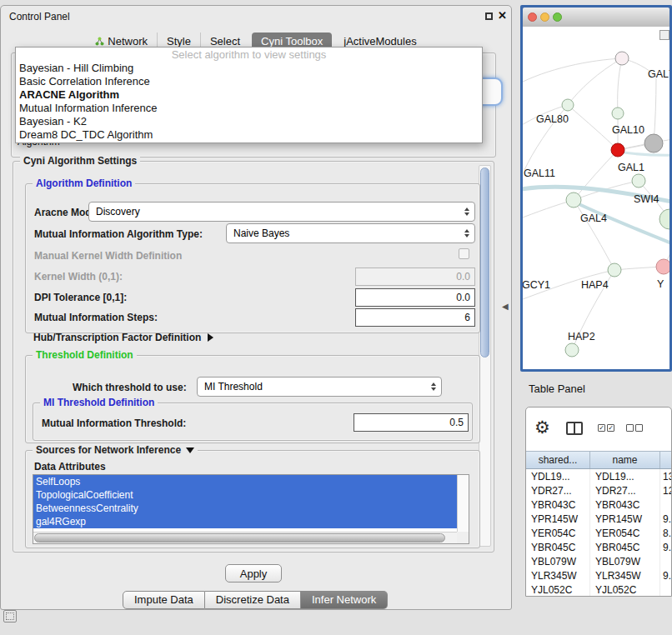 The image size is (672, 635). Describe the element at coordinates (415, 277) in the screenshot. I see `kernel-width-field: 0.0` at that location.